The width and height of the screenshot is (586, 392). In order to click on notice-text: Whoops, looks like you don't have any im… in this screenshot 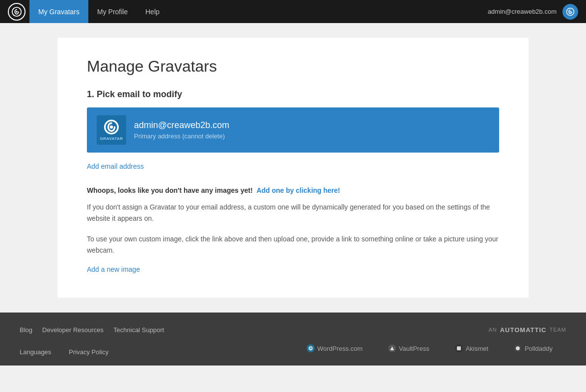, I will do `click(293, 190)`.